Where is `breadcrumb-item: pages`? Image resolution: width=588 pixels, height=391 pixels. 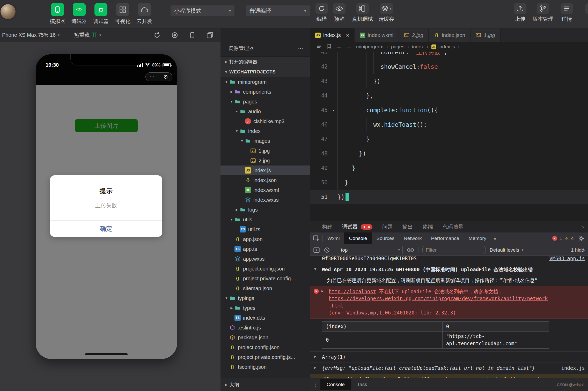 breadcrumb-item: pages is located at coordinates (398, 47).